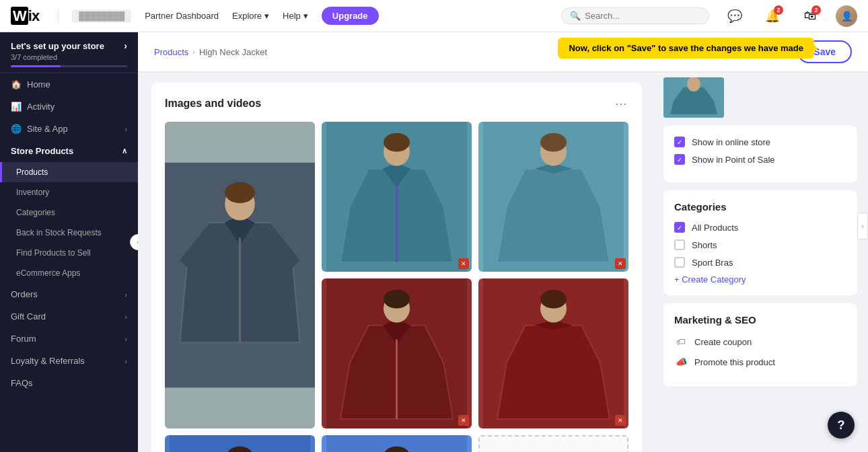  What do you see at coordinates (434, 16) in the screenshot?
I see `top-navigation: Wix ████████ Partner Dashboard Explore ▾…` at bounding box center [434, 16].